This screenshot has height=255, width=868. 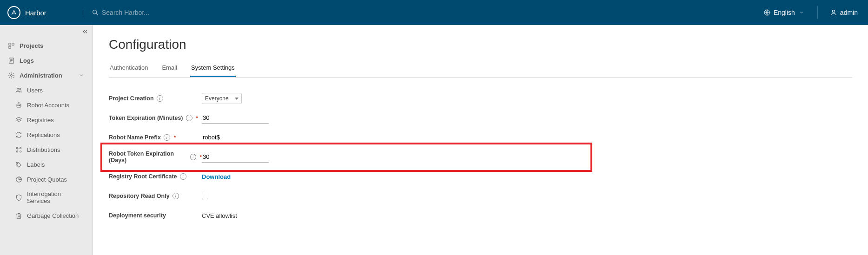 What do you see at coordinates (14, 13) in the screenshot?
I see `harbor-logo-icon` at bounding box center [14, 13].